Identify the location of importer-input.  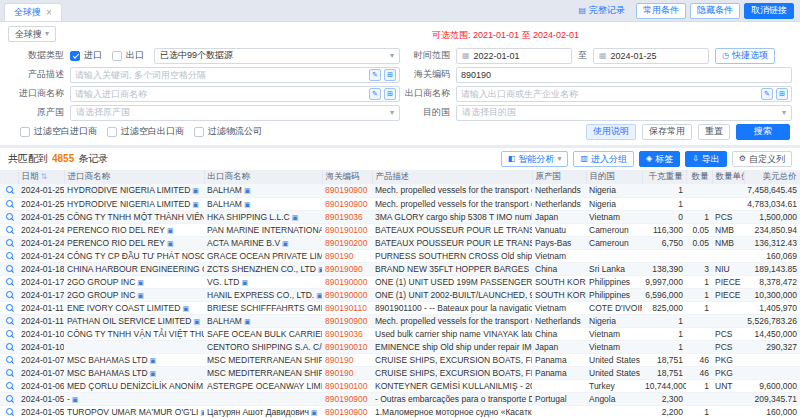
(220, 94).